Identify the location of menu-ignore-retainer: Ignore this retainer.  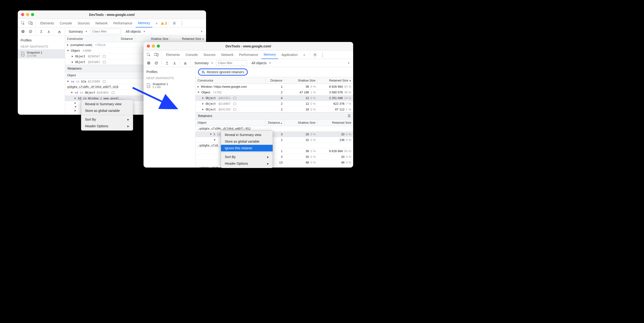
(247, 148).